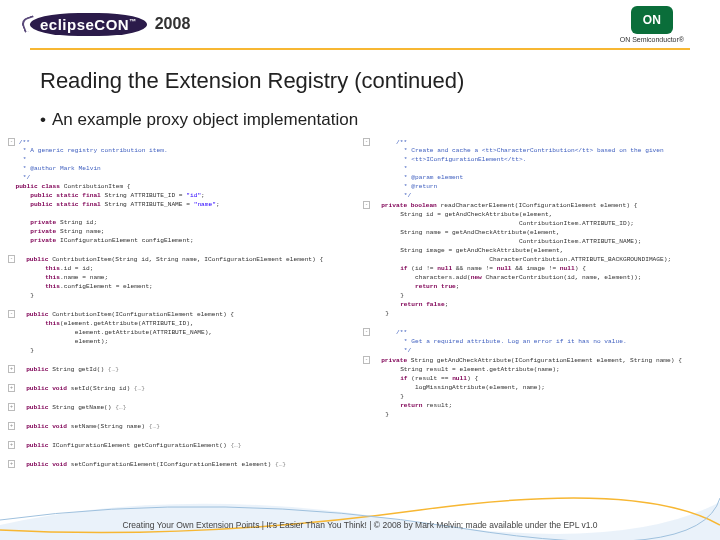  Describe the element at coordinates (360, 77) in the screenshot. I see `slide-title: Reading the Extension Registry (continue…` at that location.